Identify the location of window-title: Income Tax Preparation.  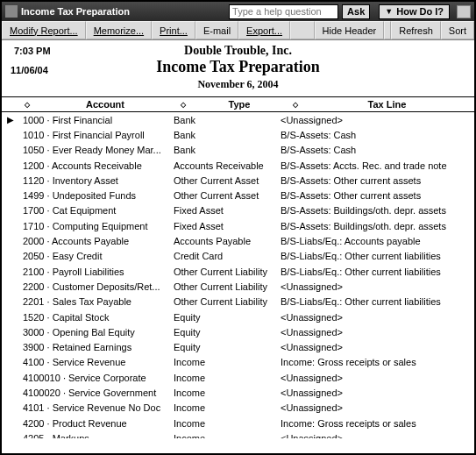
(75, 11).